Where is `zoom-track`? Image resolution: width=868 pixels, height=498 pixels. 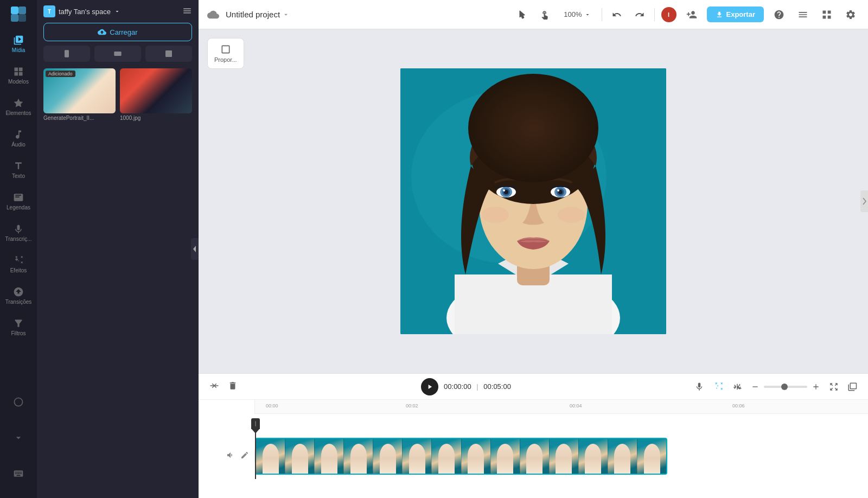
zoom-track is located at coordinates (786, 387).